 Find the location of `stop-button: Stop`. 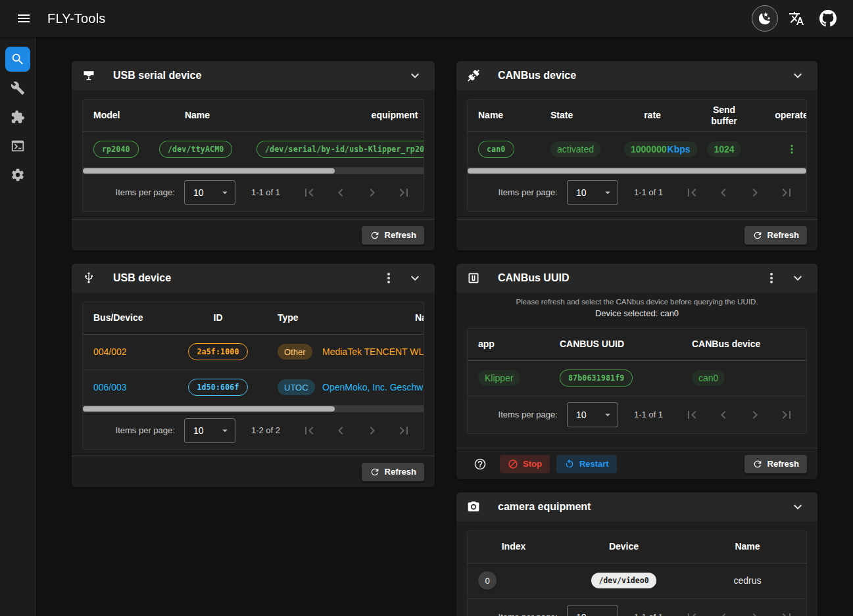

stop-button: Stop is located at coordinates (525, 464).